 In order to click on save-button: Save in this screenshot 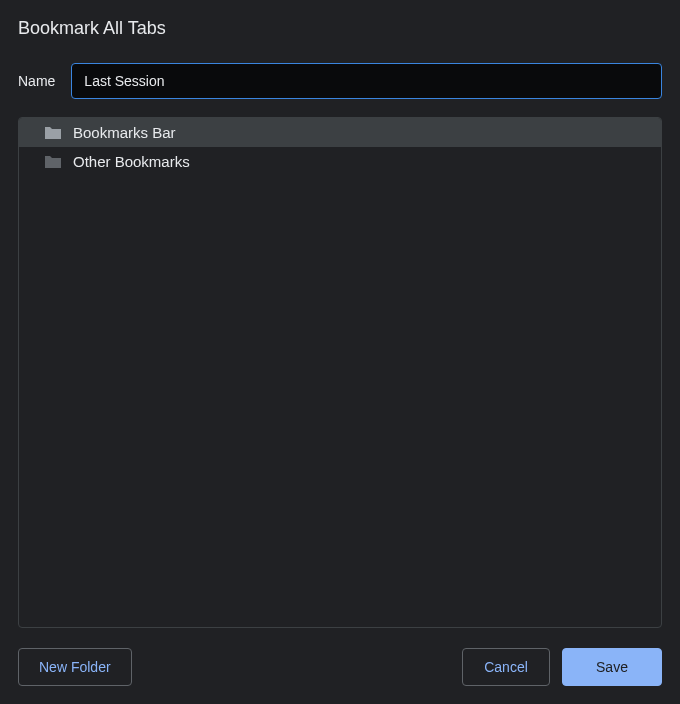, I will do `click(612, 667)`.